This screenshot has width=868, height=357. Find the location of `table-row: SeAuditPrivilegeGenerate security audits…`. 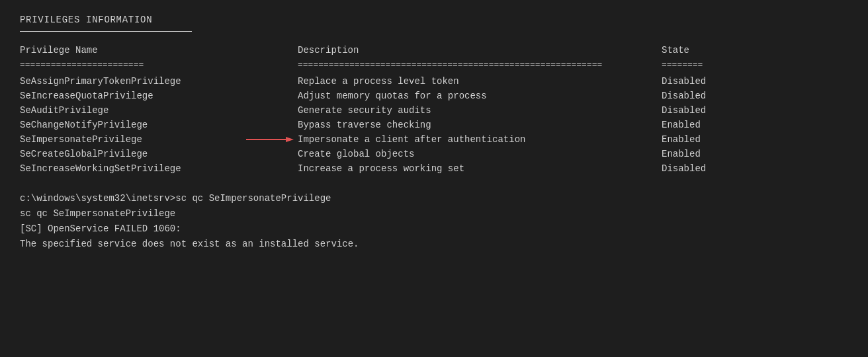

table-row: SeAuditPrivilegeGenerate security audits… is located at coordinates (434, 111).